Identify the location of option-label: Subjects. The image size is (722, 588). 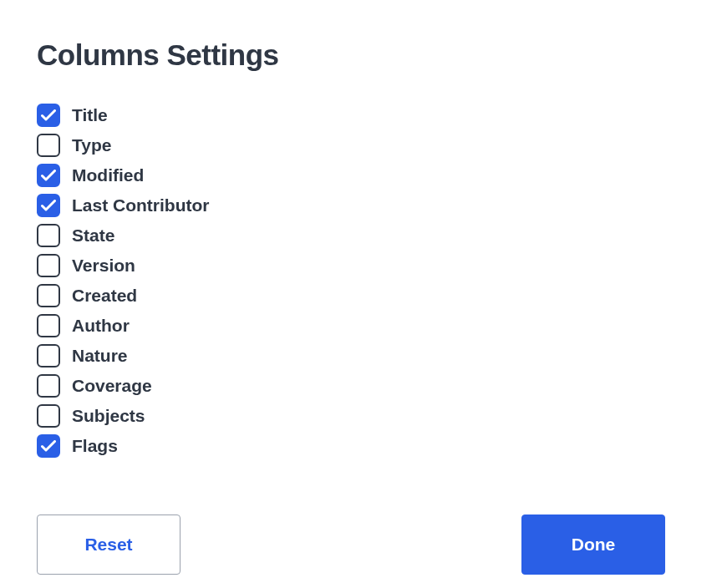
(109, 416).